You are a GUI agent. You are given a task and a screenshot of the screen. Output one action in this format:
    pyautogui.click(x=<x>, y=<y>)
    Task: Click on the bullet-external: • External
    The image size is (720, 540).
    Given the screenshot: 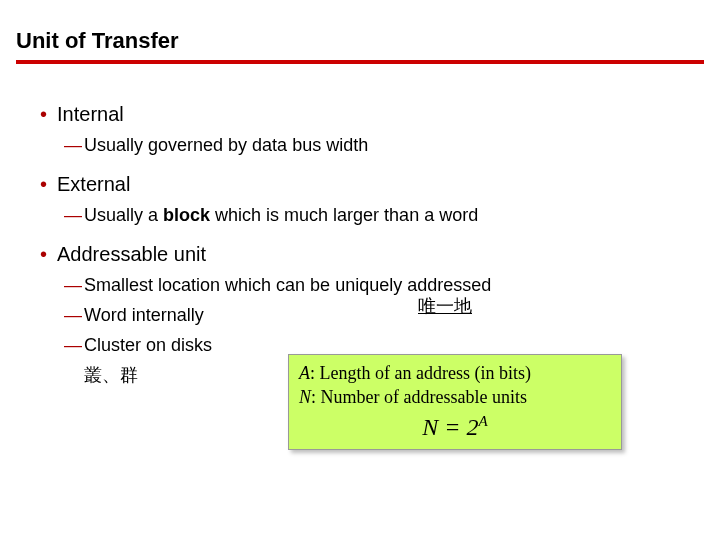 What is the action you would take?
    pyautogui.click(x=372, y=184)
    